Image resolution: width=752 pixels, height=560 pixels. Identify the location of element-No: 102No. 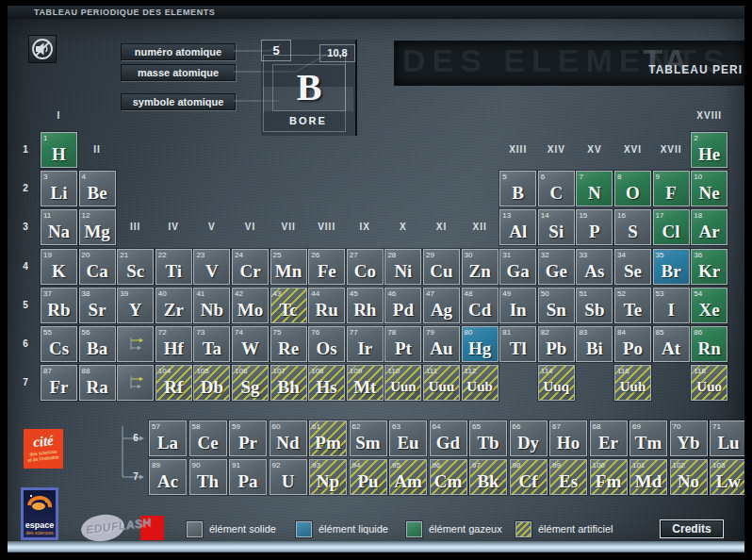
(689, 477).